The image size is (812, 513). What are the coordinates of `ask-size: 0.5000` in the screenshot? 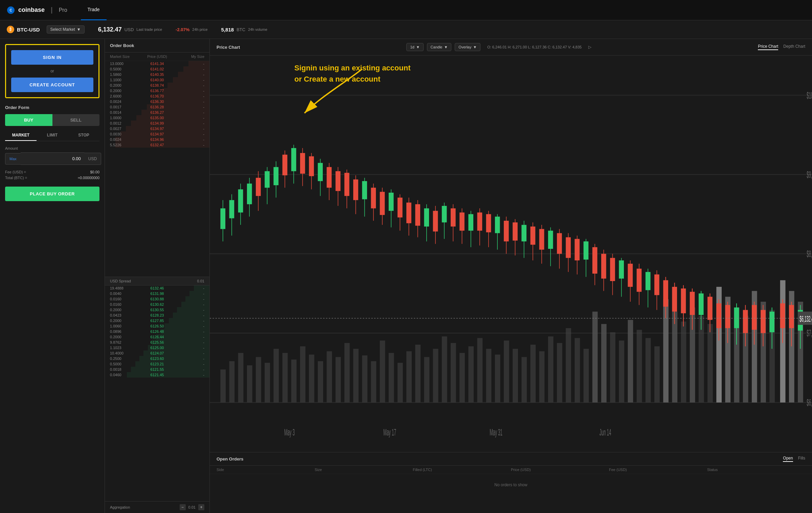 It's located at (126, 69).